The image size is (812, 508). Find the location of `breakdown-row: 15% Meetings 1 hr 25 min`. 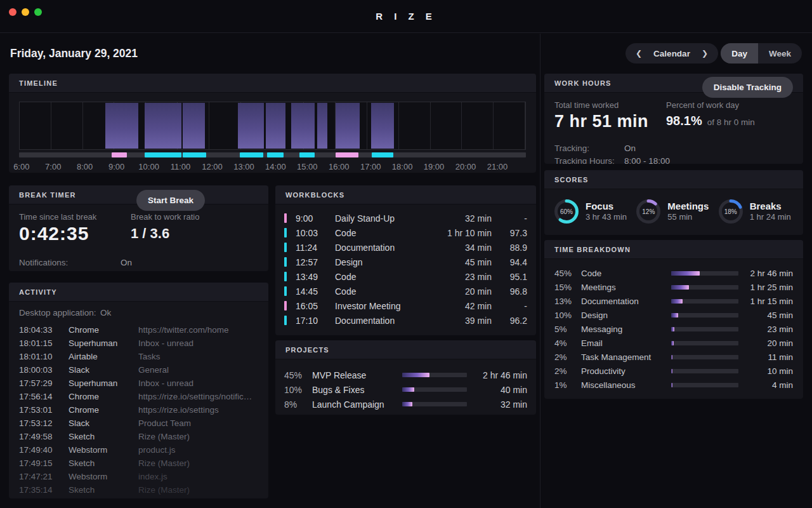

breakdown-row: 15% Meetings 1 hr 25 min is located at coordinates (674, 287).